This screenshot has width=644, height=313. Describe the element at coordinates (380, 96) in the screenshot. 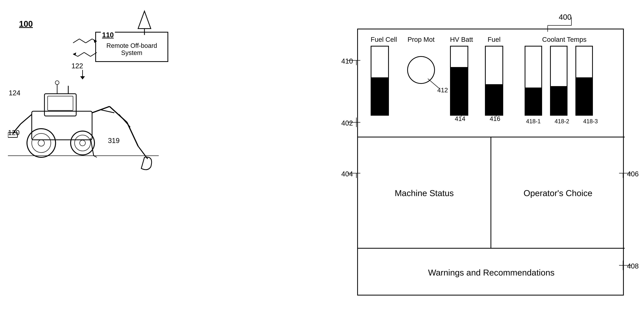

I see `fuel-cell-fill` at that location.